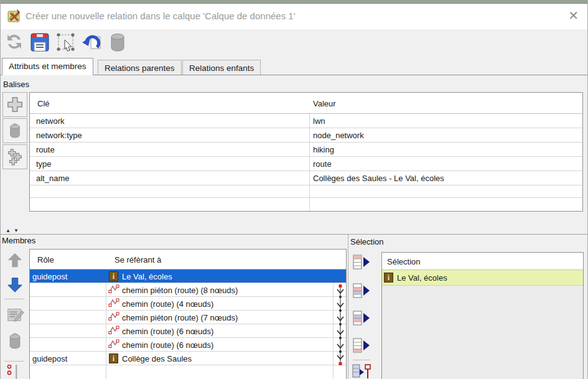 The width and height of the screenshot is (588, 379). What do you see at coordinates (322, 164) in the screenshot?
I see `tag-value: route` at bounding box center [322, 164].